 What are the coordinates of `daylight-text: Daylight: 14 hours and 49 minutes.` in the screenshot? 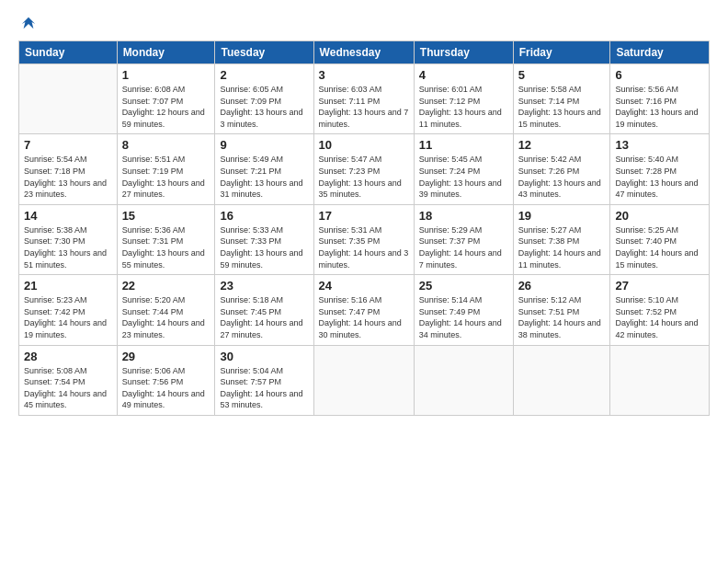 It's located at (164, 399).